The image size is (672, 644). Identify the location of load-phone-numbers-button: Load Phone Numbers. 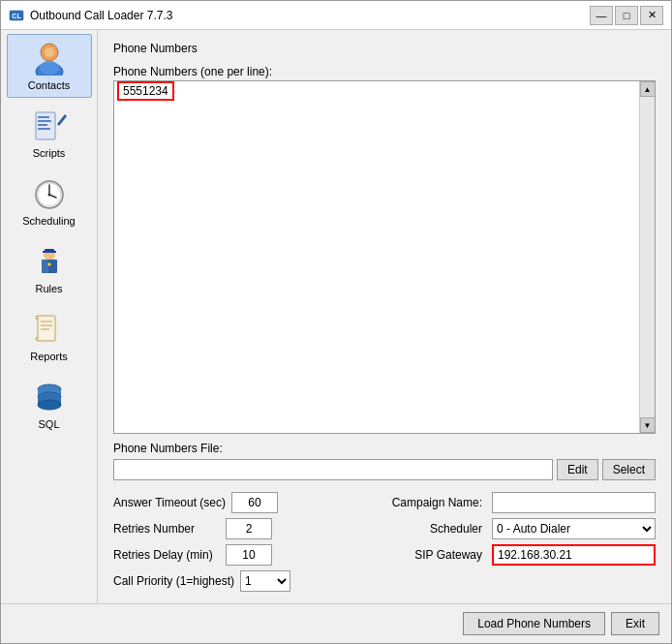
(535, 624).